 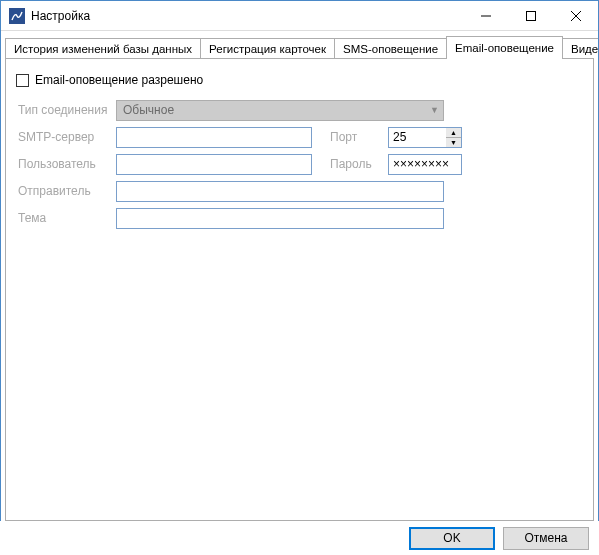 What do you see at coordinates (390, 48) in the screenshot?
I see `tab-sms-notification: SMS-оповещение` at bounding box center [390, 48].